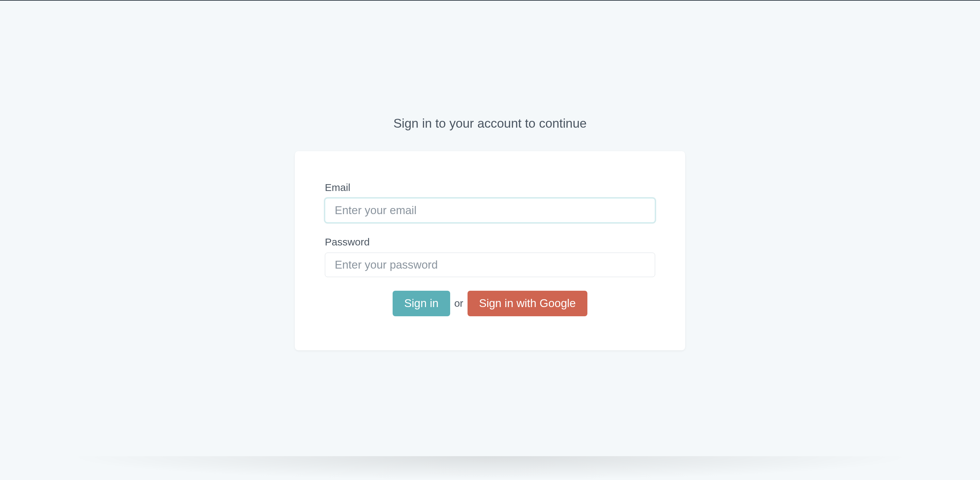 The width and height of the screenshot is (980, 480). I want to click on signin-button: Sign in, so click(422, 304).